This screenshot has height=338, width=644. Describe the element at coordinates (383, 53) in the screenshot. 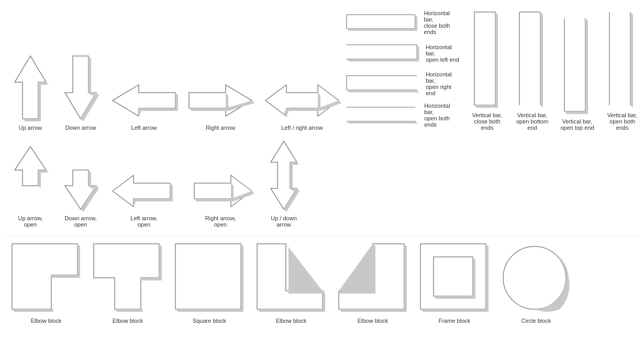

I see `hbar-open-left-svg` at that location.